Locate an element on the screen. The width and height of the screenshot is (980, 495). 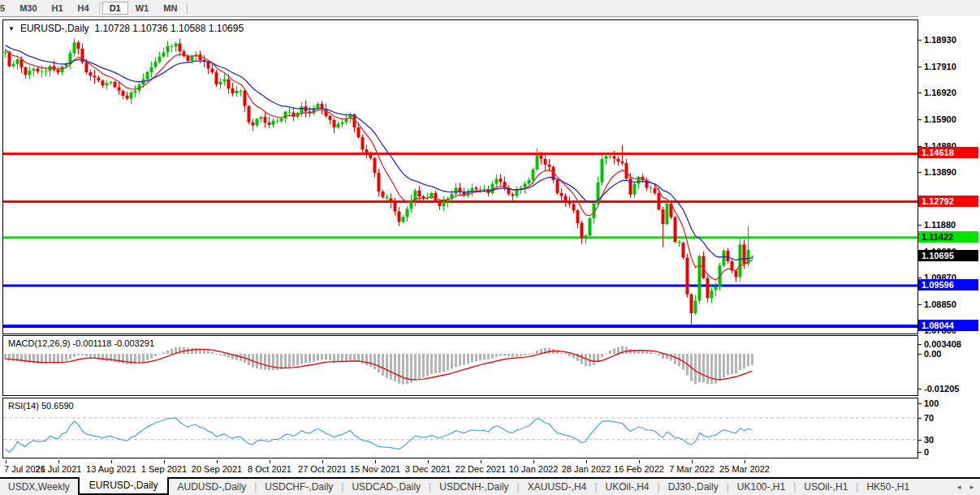
macd-values: -0.001118 -0.003291 is located at coordinates (114, 343).